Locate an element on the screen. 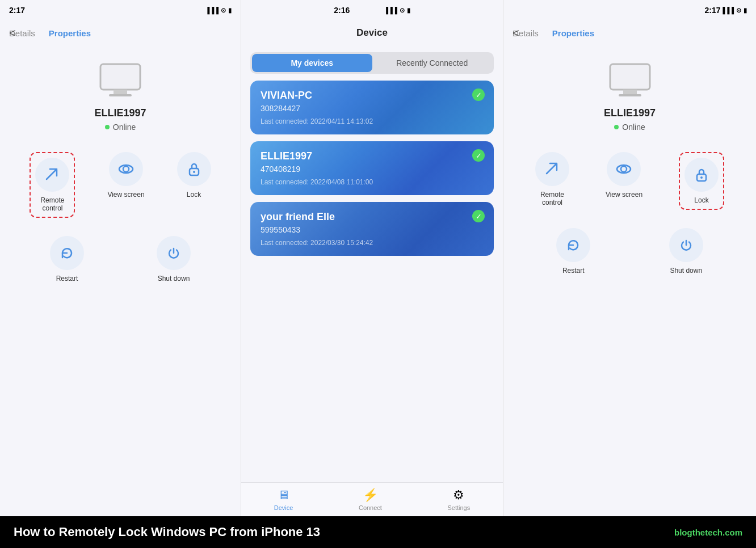 The image size is (756, 548). device-card-ellie: ✓ ELLIE1997 470408219 Last connected: 20… is located at coordinates (372, 168).